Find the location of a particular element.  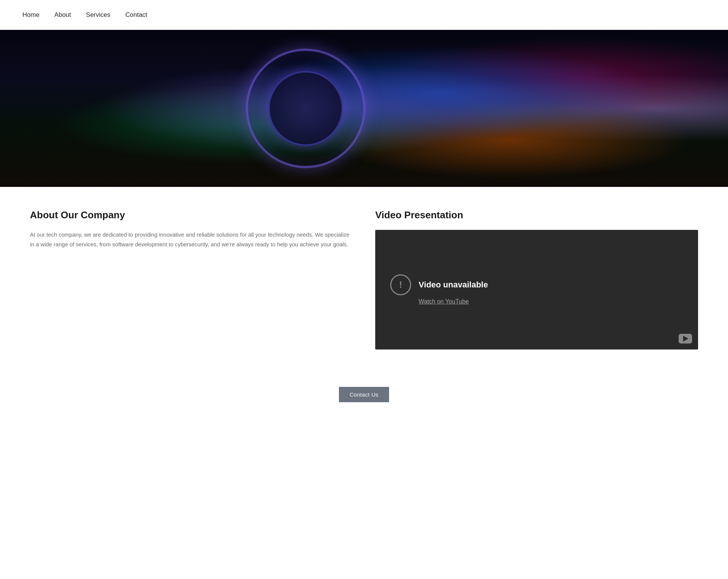

nav-item-services: Services is located at coordinates (98, 15).